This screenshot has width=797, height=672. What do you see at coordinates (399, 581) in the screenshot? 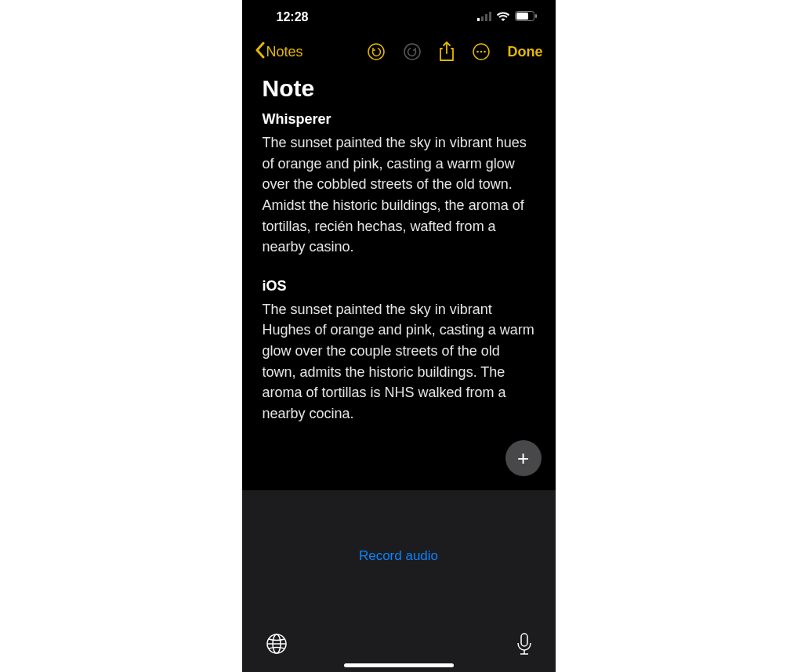
I see `keyboard-area: Record audio` at bounding box center [399, 581].